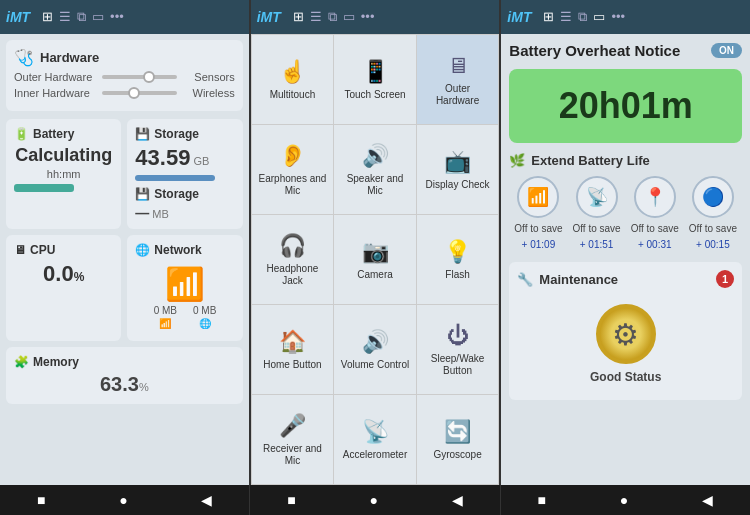 The width and height of the screenshot is (750, 515). Describe the element at coordinates (349, 17) in the screenshot. I see `battery-icon-2: ▭` at that location.